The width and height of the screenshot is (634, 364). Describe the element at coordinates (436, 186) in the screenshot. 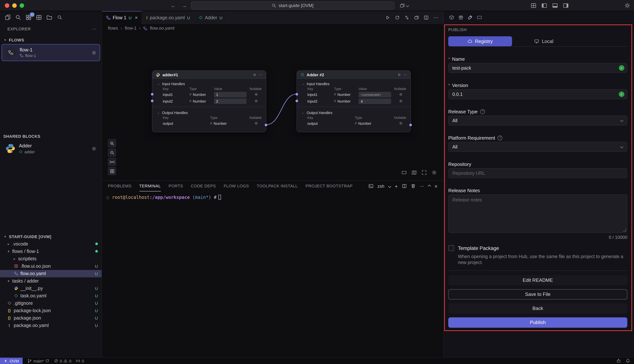

I see `close-panel-icon: ×` at that location.